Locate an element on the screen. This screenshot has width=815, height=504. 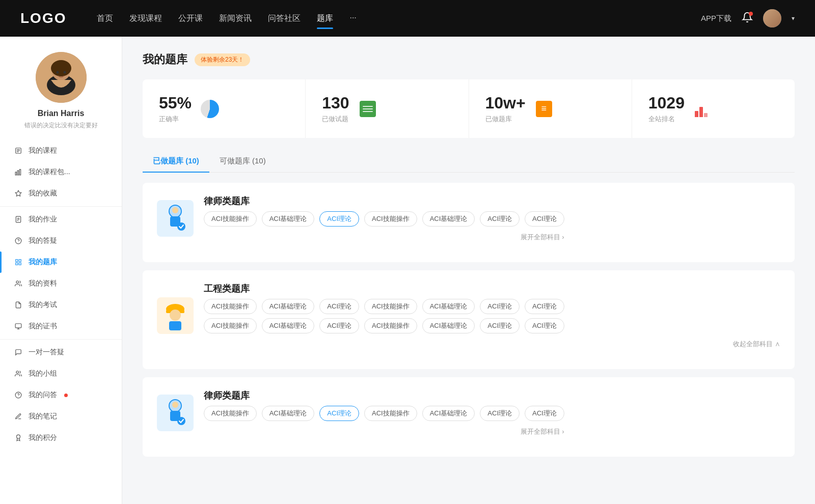
nav-news: 新闻资讯 is located at coordinates (235, 18).